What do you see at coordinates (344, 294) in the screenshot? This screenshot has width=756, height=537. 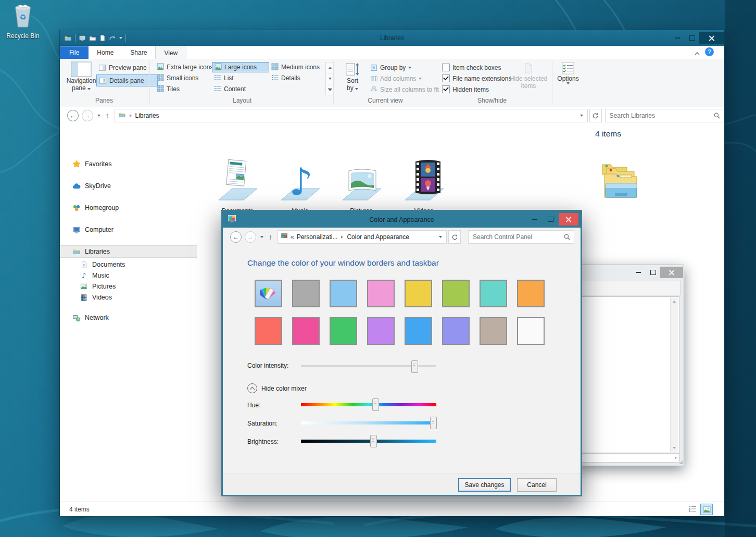 I see `swatch-8ac7f0` at bounding box center [344, 294].